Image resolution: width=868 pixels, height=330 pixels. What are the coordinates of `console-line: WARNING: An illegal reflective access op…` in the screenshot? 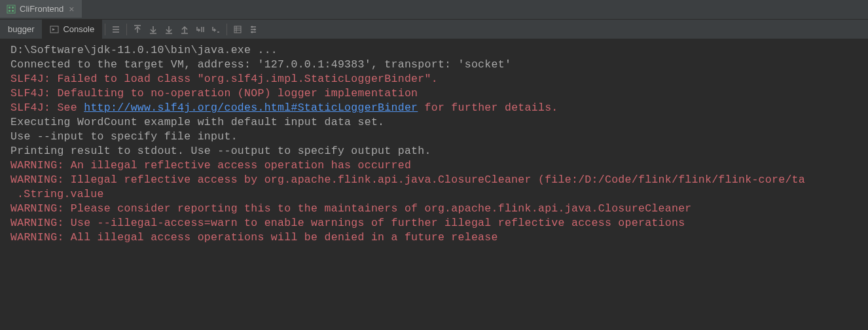 It's located at (439, 166).